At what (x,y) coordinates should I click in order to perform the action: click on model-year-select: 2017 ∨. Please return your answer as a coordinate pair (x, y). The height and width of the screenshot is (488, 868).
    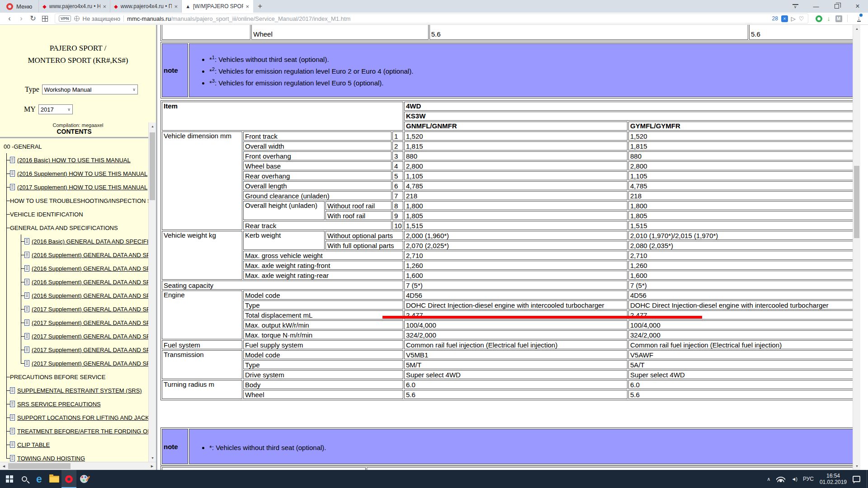
    Looking at the image, I should click on (56, 109).